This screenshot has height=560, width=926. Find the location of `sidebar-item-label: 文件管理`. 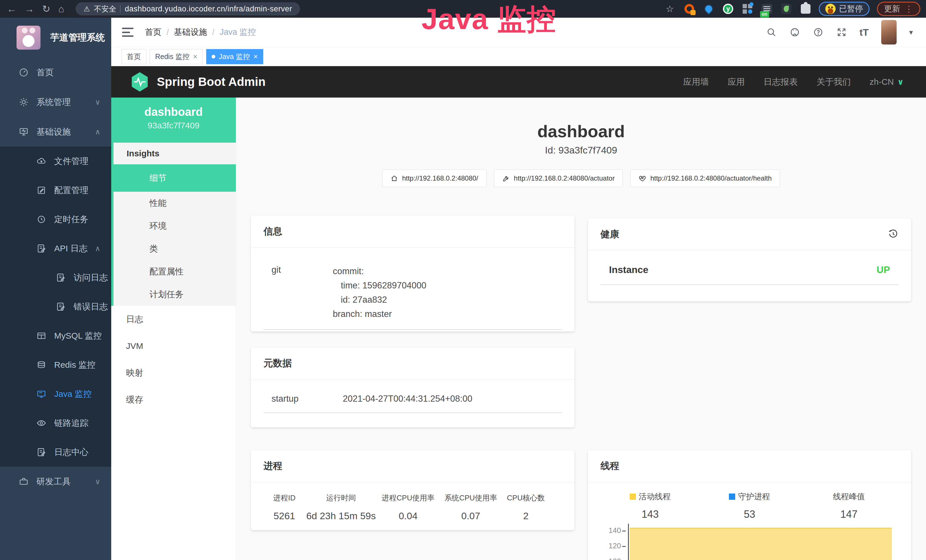

sidebar-item-label: 文件管理 is located at coordinates (71, 162).